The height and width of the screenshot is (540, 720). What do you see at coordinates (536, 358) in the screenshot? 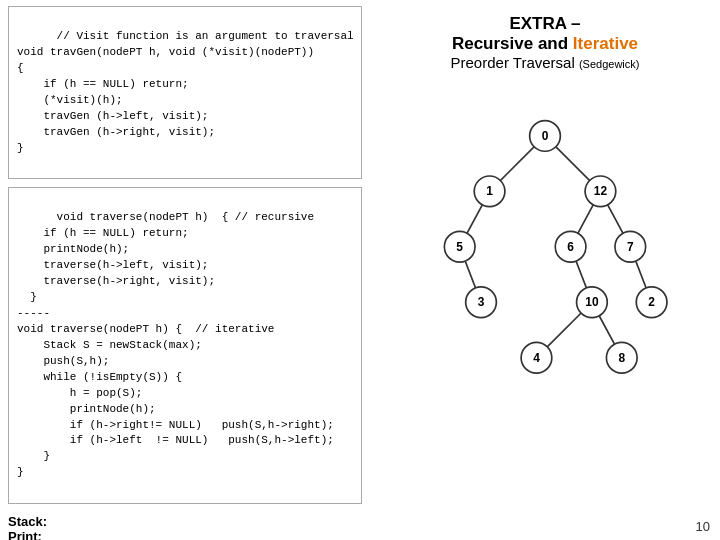
I see `svg-text: 4` at bounding box center [536, 358].